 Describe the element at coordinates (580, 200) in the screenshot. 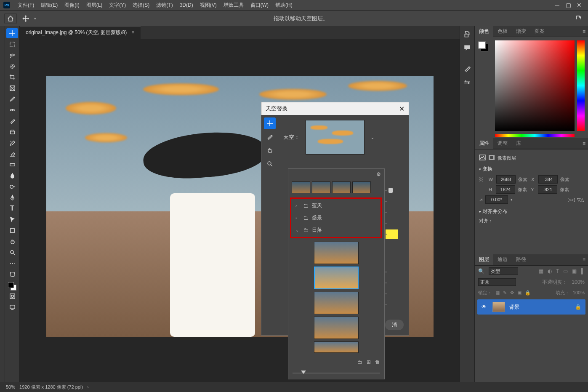

I see `flip-v-icon: ▽△` at that location.